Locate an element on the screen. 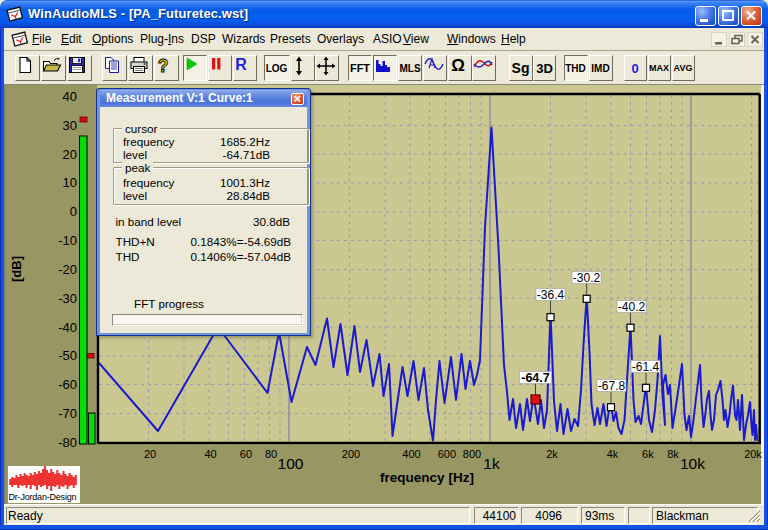 This screenshot has width=768, height=530. svg-text: 8k is located at coordinates (673, 454).